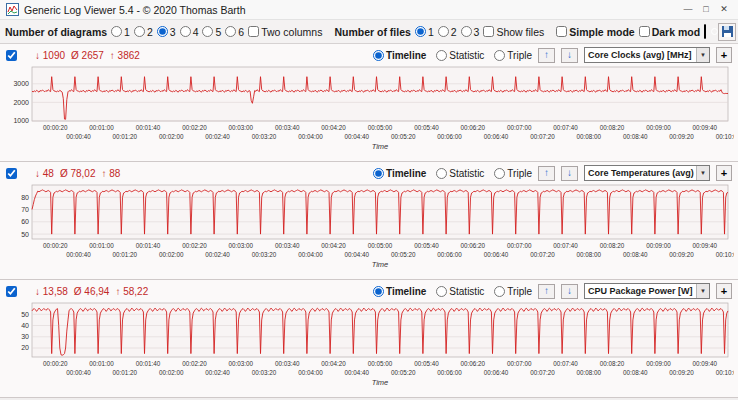 Image resolution: width=738 pixels, height=400 pixels. Describe the element at coordinates (288, 364) in the screenshot. I see `svg-text: 00:03:40` at that location.